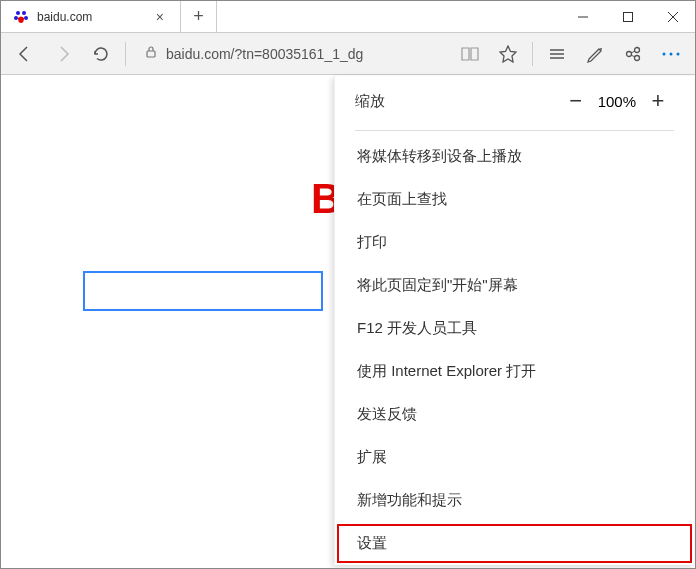  I want to click on new-tab-button: +, so click(199, 16).